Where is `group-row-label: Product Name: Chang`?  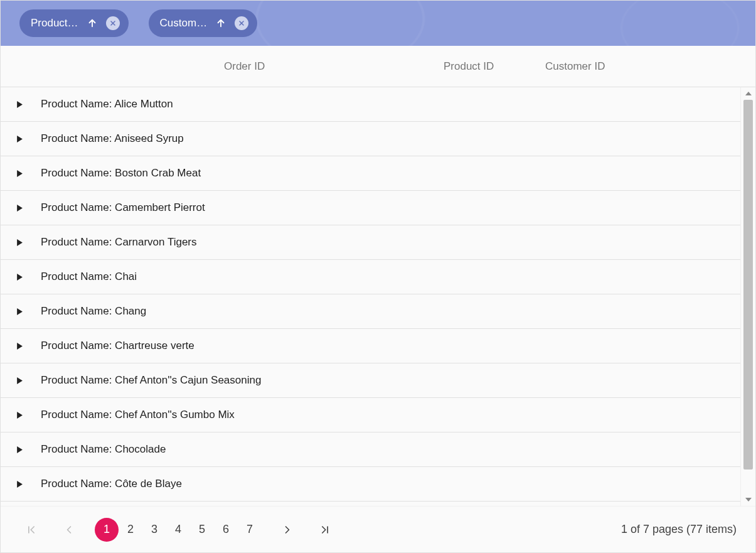 group-row-label: Product Name: Chang is located at coordinates (93, 311).